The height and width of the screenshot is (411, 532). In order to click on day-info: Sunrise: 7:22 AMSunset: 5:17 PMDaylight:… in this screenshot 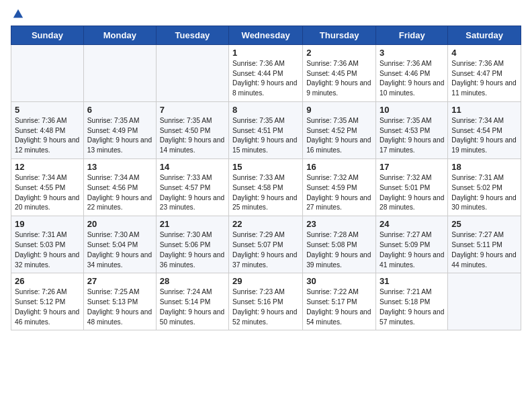, I will do `click(339, 308)`.